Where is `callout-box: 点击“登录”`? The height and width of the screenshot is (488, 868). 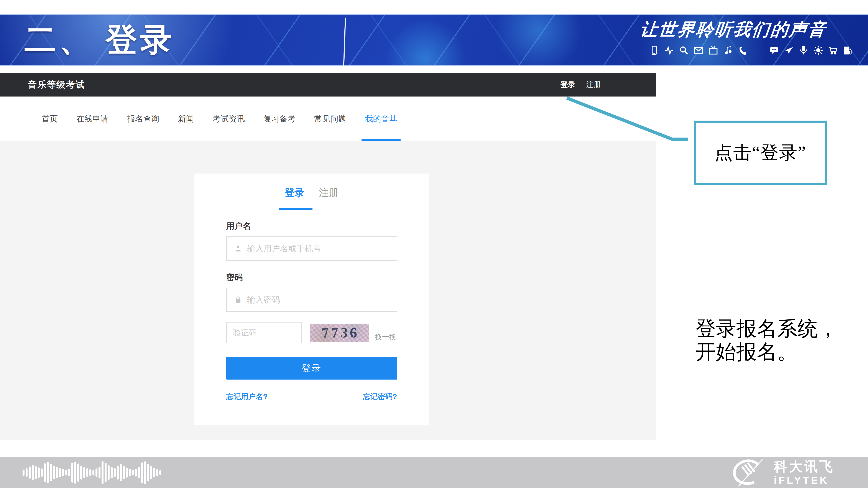
callout-box: 点击“登录” is located at coordinates (760, 153).